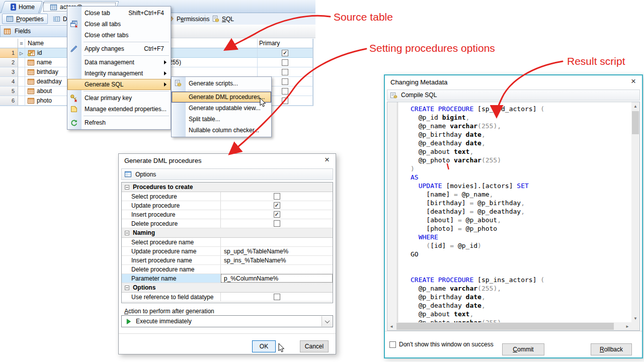 This screenshot has width=644, height=362. I want to click on option-label: Update procedure, so click(171, 205).